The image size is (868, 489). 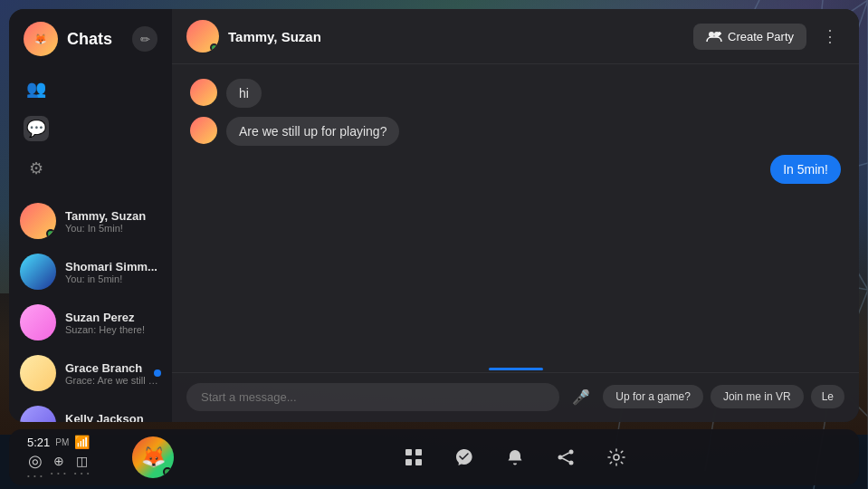 What do you see at coordinates (806, 169) in the screenshot?
I see `msg-bubble-3: In 5min!` at bounding box center [806, 169].